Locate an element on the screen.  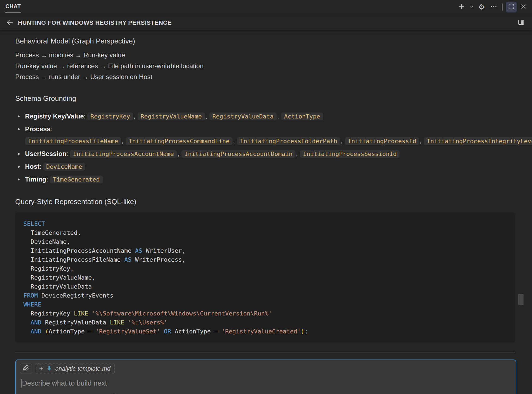
attachment-filename: analytic-template.md is located at coordinates (83, 369).